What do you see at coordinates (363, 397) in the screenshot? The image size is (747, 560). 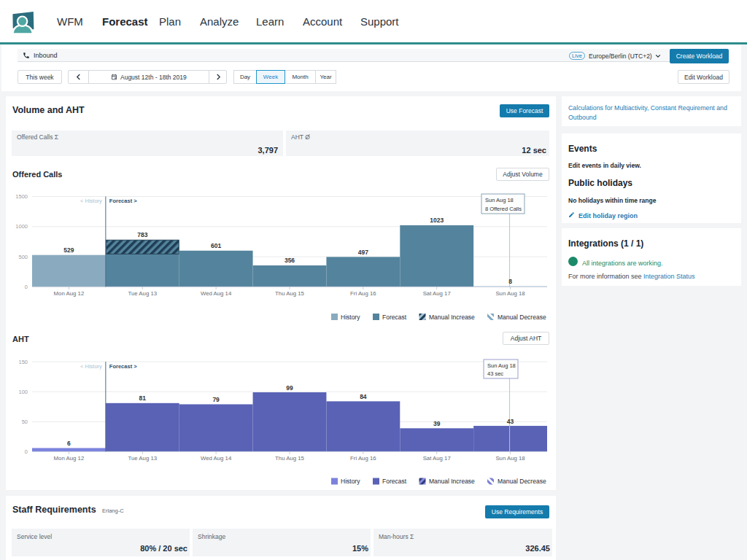 I see `svg-text: 84` at bounding box center [363, 397].